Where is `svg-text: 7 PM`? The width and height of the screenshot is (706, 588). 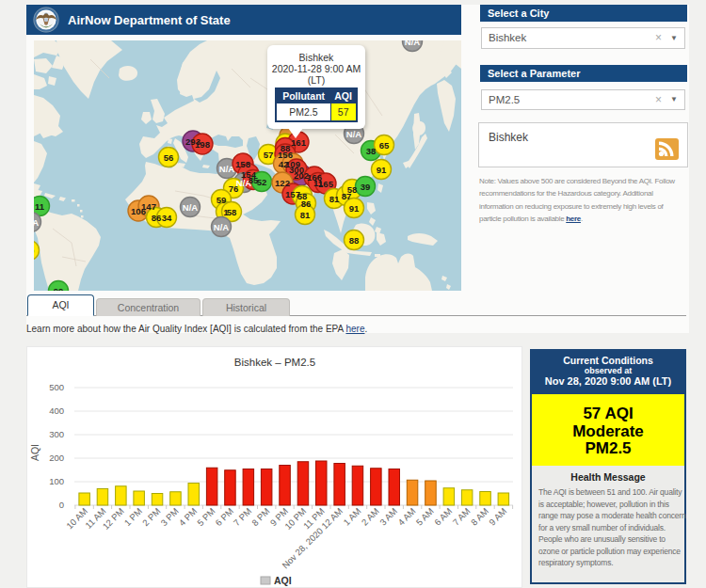
svg-text: 7 PM is located at coordinates (243, 517).